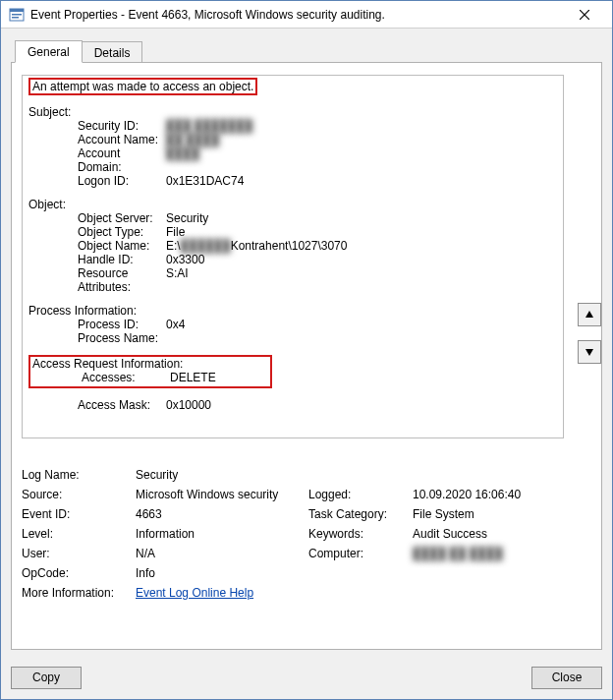 The width and height of the screenshot is (613, 700). I want to click on task-category-label: Task Category:, so click(358, 514).